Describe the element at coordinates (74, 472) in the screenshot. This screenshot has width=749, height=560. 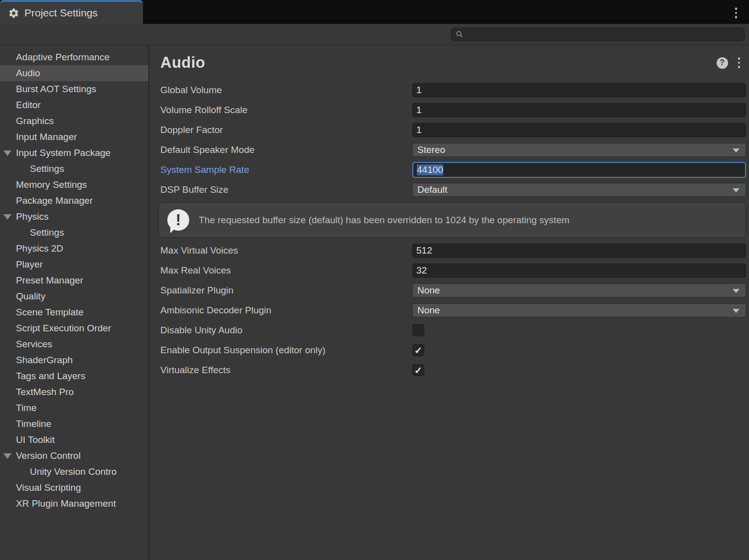
I see `sidebar-item-unity-version-contro: Unity Version Contro` at that location.